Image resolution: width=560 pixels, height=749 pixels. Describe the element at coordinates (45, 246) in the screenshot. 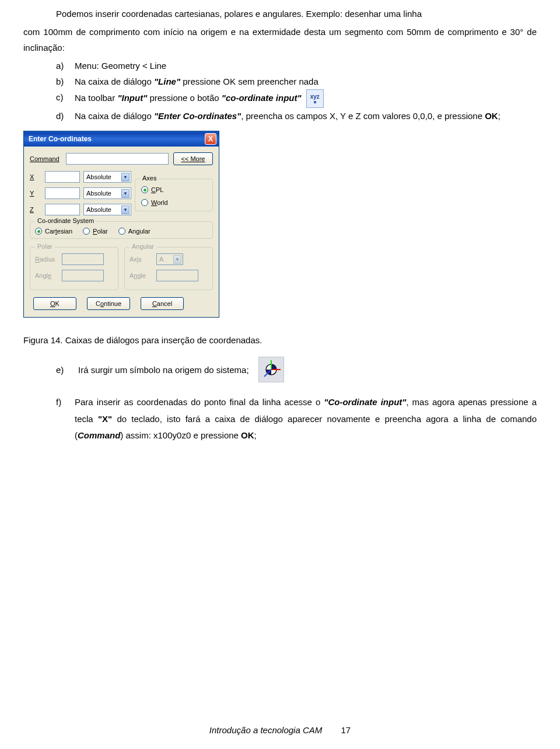

I see `polar-legend: Polar` at that location.